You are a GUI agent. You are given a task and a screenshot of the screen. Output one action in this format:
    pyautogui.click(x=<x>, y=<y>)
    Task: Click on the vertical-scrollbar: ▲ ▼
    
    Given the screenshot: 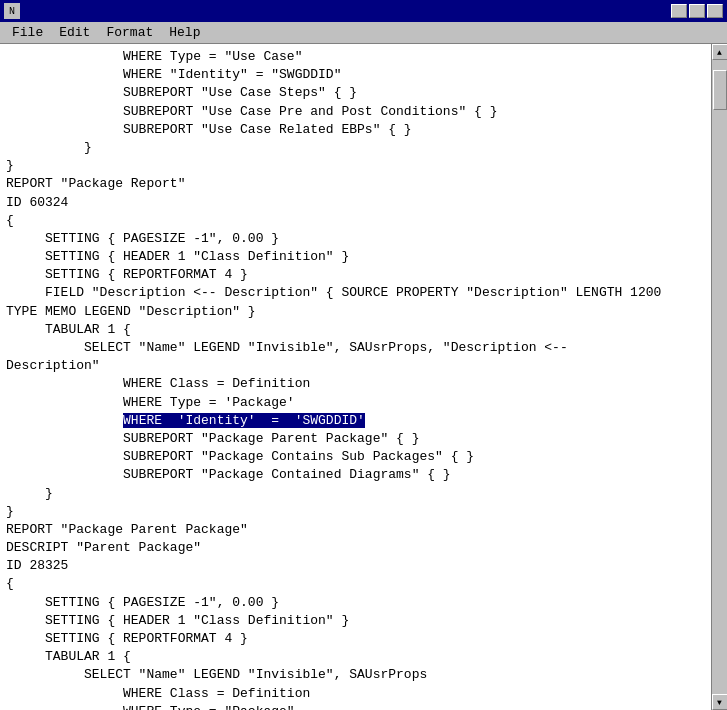 What is the action you would take?
    pyautogui.click(x=719, y=377)
    